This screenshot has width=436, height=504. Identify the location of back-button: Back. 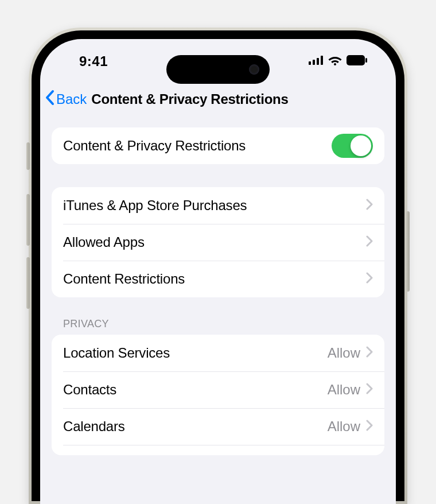
(65, 99).